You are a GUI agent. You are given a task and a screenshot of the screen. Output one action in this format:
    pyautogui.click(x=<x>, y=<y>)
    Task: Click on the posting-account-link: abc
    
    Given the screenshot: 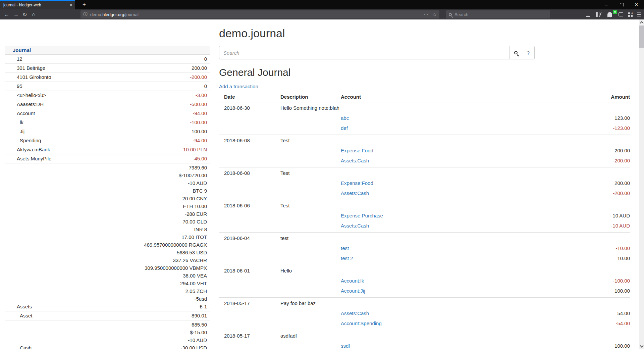 What is the action you would take?
    pyautogui.click(x=345, y=118)
    